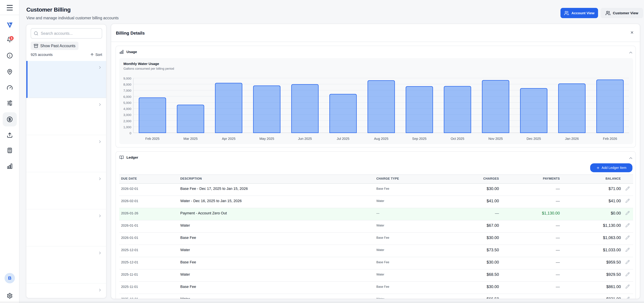  What do you see at coordinates (343, 139) in the screenshot?
I see `svg-text: Jul 2025` at bounding box center [343, 139].